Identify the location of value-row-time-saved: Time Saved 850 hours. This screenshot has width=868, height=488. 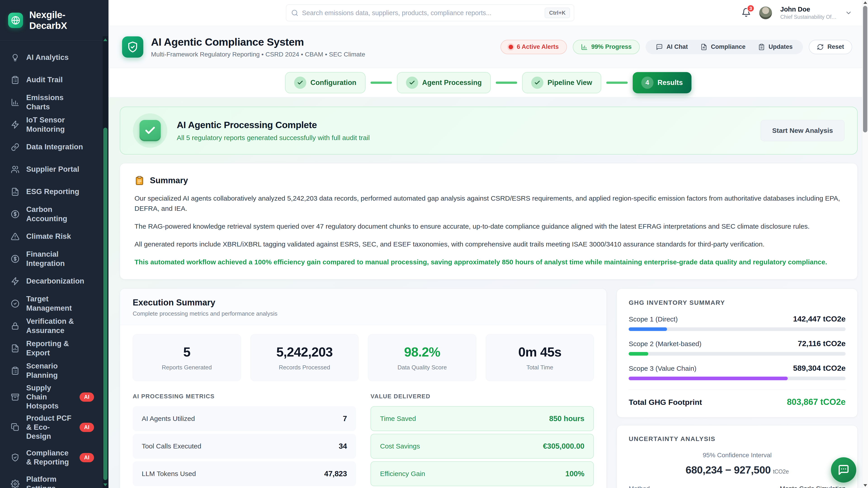
(482, 419).